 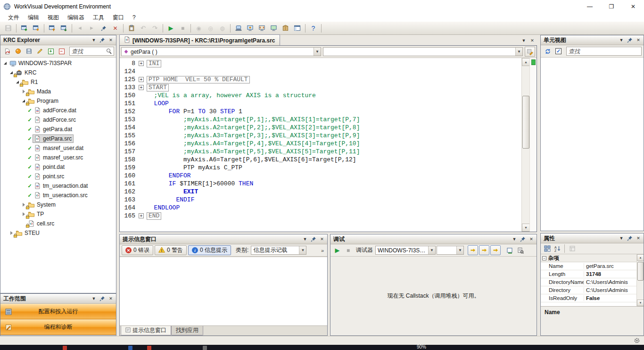 What do you see at coordinates (286, 28) in the screenshot?
I see `toolbar-deploy-package-button` at bounding box center [286, 28].